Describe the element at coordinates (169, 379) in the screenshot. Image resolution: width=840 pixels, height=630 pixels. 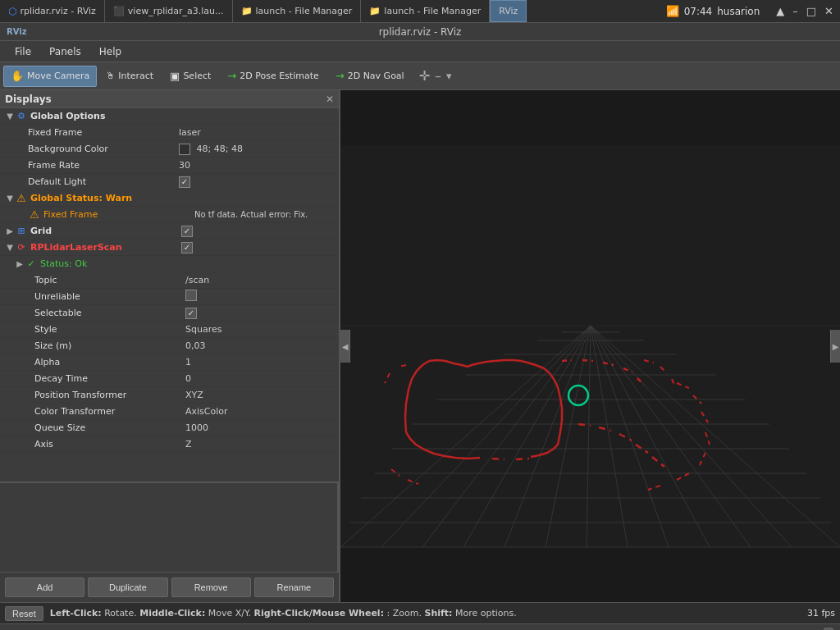
I see `decay-time-row: Decay Time 0` at that location.